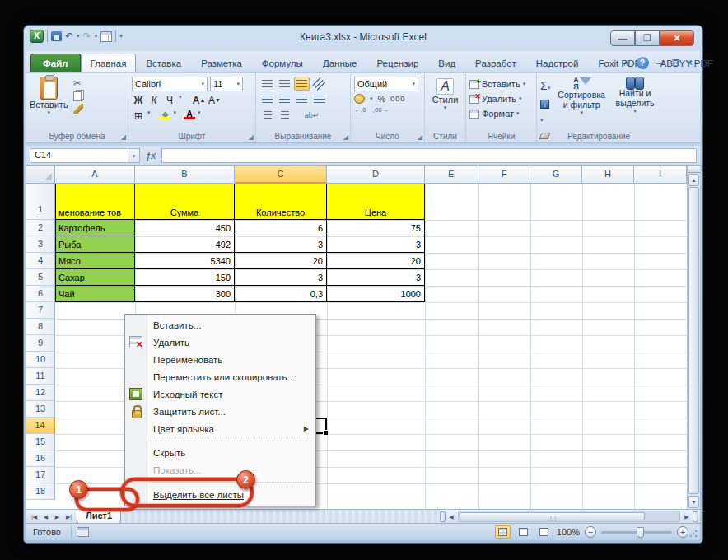 The image size is (728, 560). Describe the element at coordinates (41, 261) in the screenshot. I see `row-header: 4` at that location.